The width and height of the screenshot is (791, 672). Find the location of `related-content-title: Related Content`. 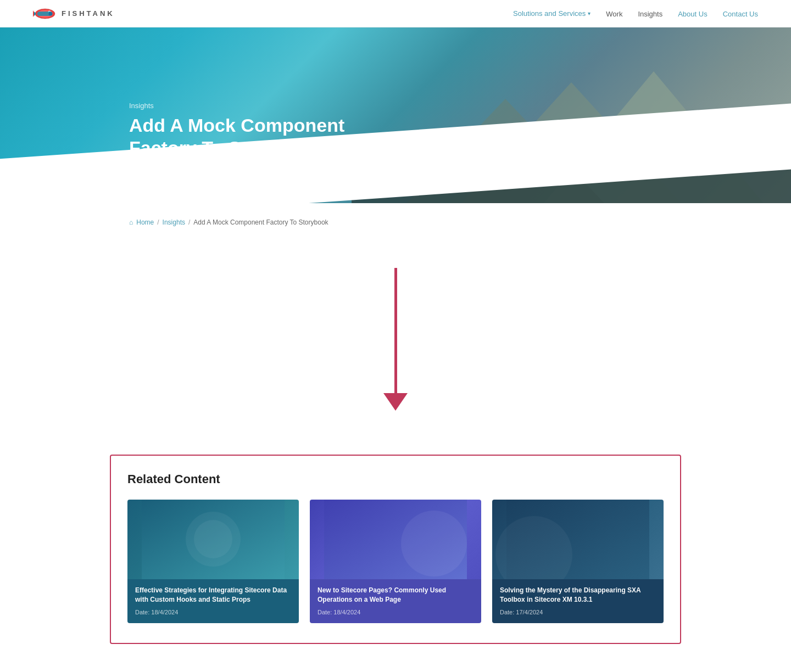

related-content-title: Related Content is located at coordinates (396, 479).